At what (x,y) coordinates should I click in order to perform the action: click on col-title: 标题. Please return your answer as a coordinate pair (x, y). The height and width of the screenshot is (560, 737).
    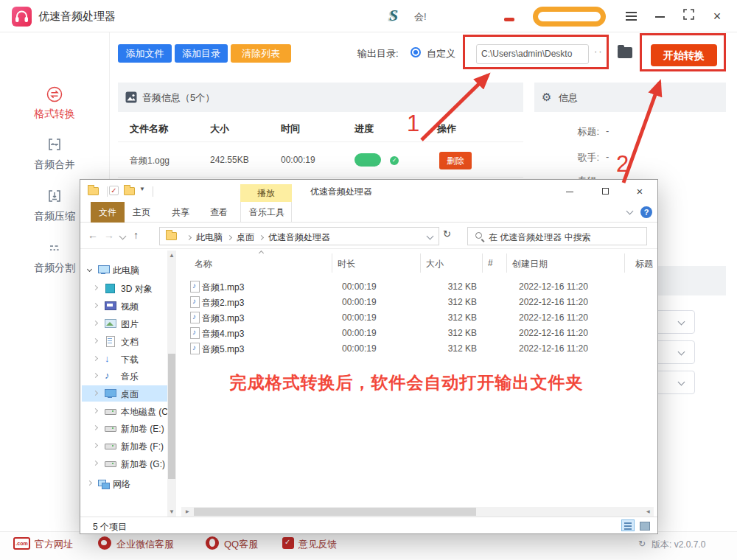
    Looking at the image, I should click on (644, 264).